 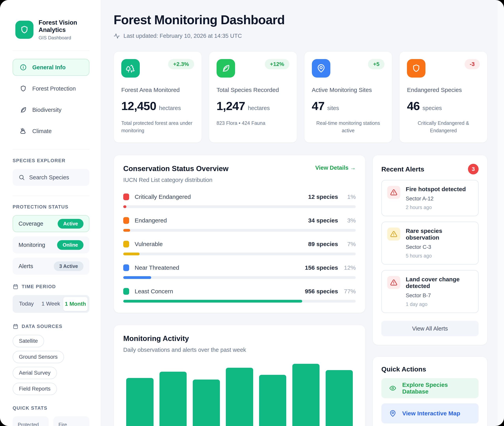 I want to click on quick-actions-title: Quick Actions, so click(x=430, y=369).